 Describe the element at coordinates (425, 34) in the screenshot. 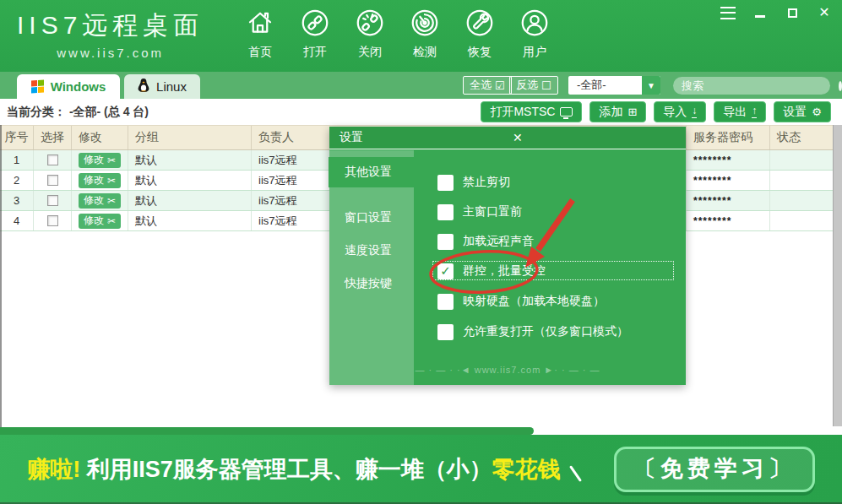

I see `nav-detect: 检测` at that location.